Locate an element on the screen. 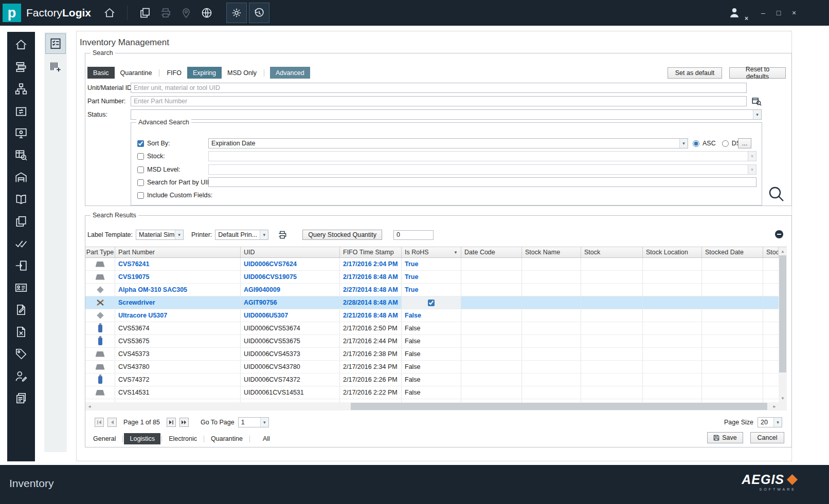 This screenshot has height=504, width=829. tab-fifo: FIFO is located at coordinates (174, 73).